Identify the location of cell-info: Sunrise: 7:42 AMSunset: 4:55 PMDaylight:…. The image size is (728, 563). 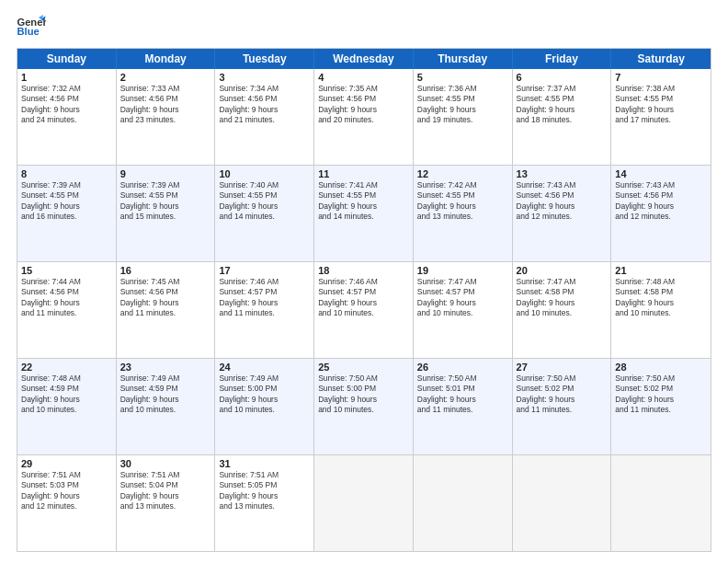
(463, 201).